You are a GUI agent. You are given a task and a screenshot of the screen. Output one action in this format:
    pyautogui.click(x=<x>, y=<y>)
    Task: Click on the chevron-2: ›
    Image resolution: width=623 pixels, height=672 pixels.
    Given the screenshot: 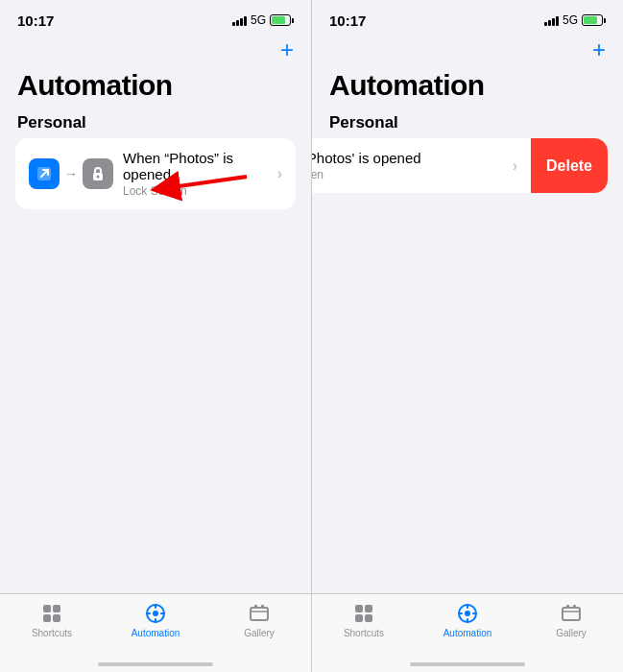 What is the action you would take?
    pyautogui.click(x=515, y=166)
    